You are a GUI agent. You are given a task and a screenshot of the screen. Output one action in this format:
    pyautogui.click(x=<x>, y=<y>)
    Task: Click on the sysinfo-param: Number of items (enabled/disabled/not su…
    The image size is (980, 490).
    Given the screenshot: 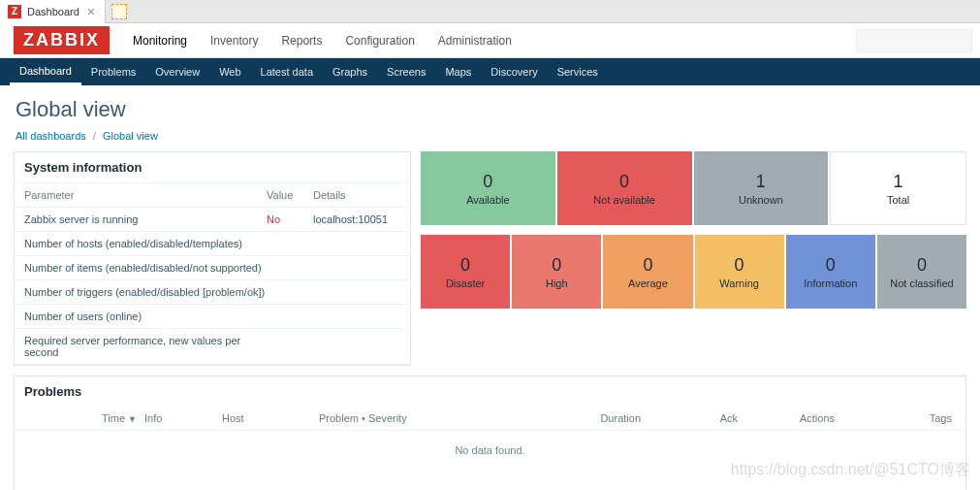 What is the action you would take?
    pyautogui.click(x=145, y=268)
    